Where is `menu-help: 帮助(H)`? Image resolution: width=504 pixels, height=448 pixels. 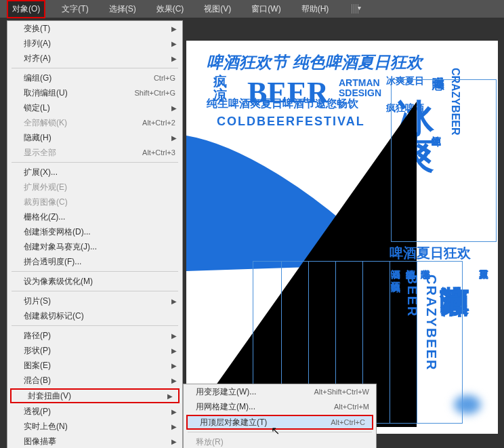 menu-help: 帮助(H) is located at coordinates (316, 9).